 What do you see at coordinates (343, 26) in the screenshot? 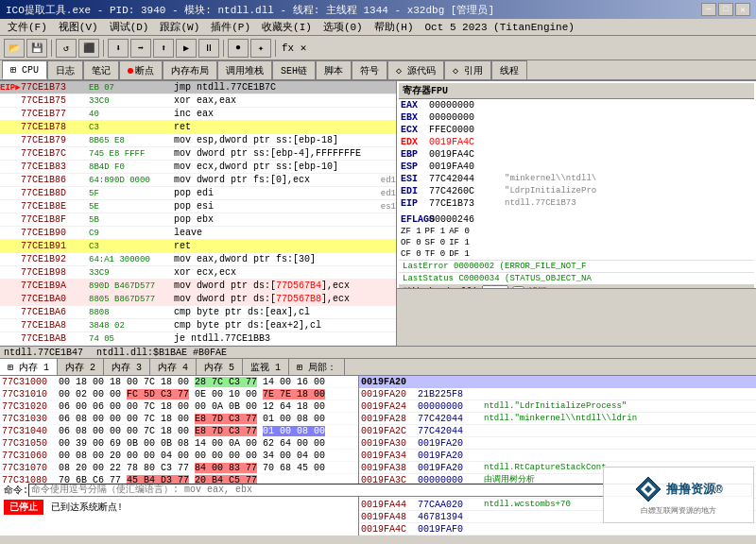
I see `menu-options: 选项(0)` at bounding box center [343, 26].